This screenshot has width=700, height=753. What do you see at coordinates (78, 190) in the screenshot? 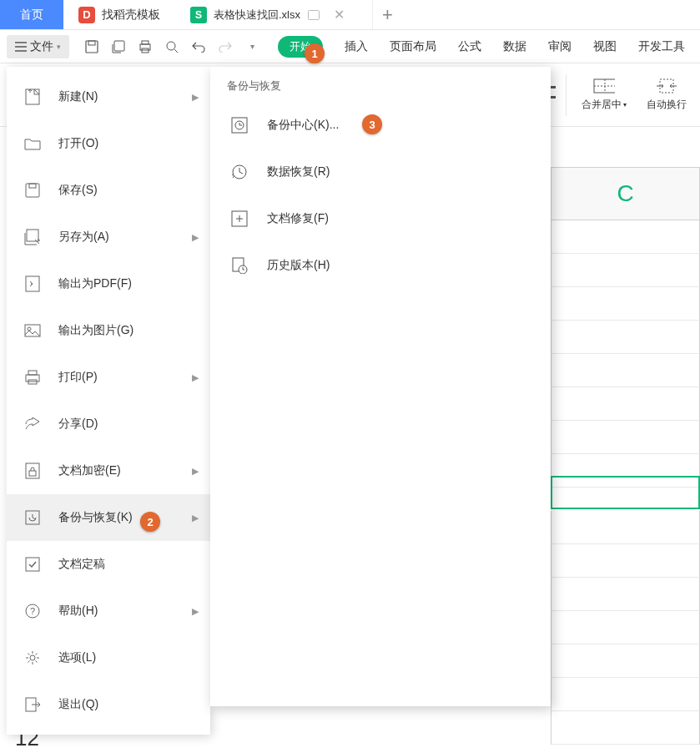
I see `menu-save-label: 保存(S)` at bounding box center [78, 190].